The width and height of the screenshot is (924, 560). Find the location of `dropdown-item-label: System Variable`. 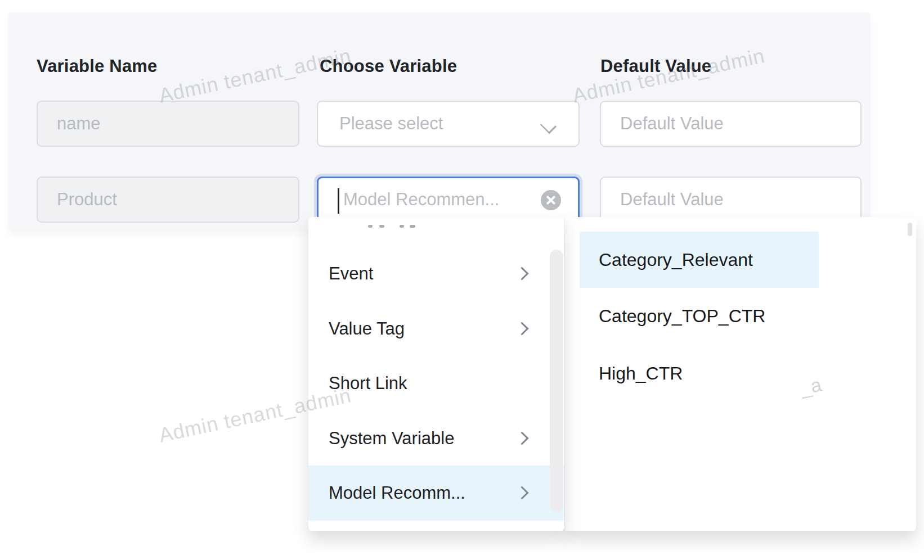

dropdown-item-label: System Variable is located at coordinates (392, 439).